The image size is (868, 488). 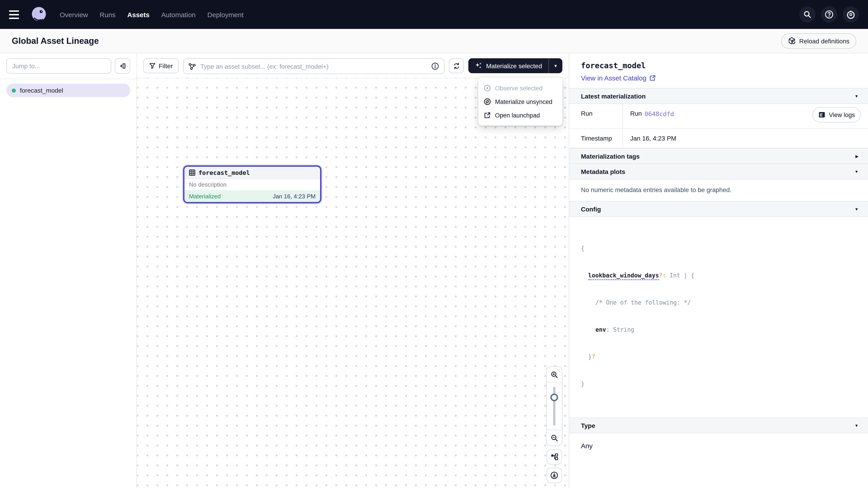 What do you see at coordinates (718, 156) in the screenshot?
I see `section-title: Materialization tags` at bounding box center [718, 156].